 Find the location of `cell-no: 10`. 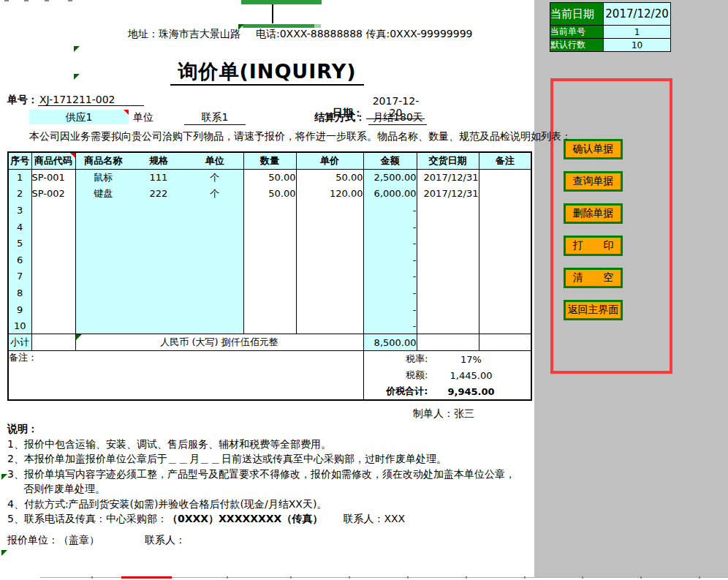

cell-no: 10 is located at coordinates (20, 326).